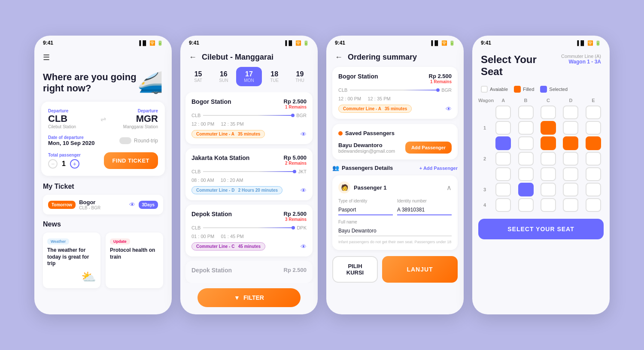 The image size is (644, 350). Describe the element at coordinates (548, 190) in the screenshot. I see `seat-3c2` at that location.